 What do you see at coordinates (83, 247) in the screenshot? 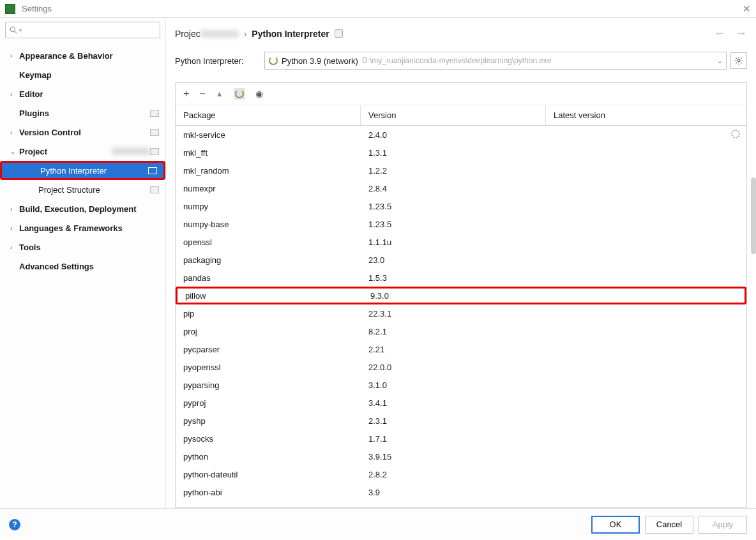
I see `sidebar-item-tools: ›Tools` at bounding box center [83, 247].